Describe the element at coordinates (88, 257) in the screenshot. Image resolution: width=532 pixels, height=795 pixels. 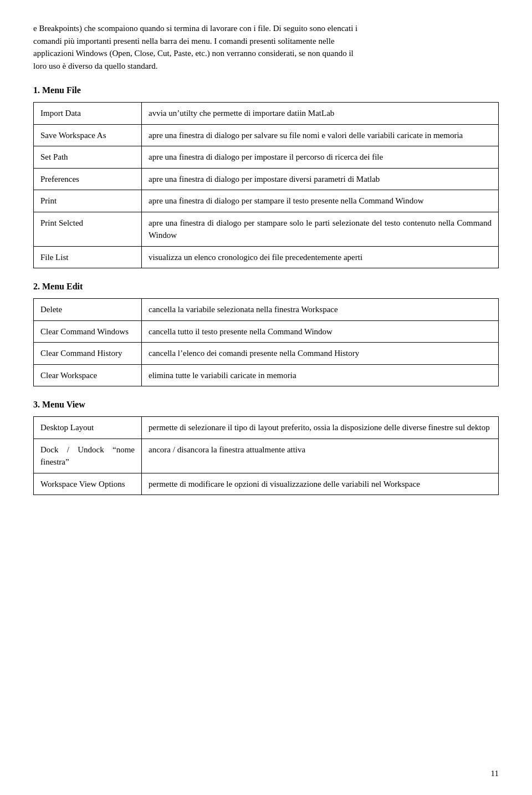
I see `command-cell: File List` at that location.